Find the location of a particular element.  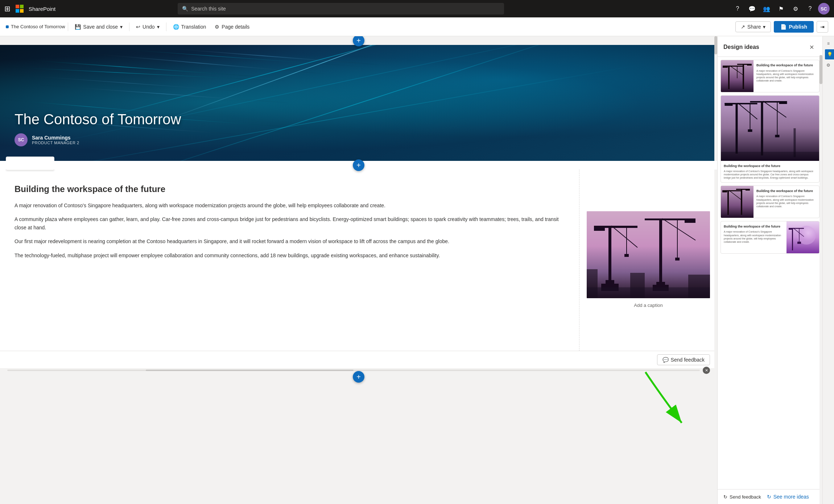

panel-header: Design ideas ✕ is located at coordinates (770, 46).